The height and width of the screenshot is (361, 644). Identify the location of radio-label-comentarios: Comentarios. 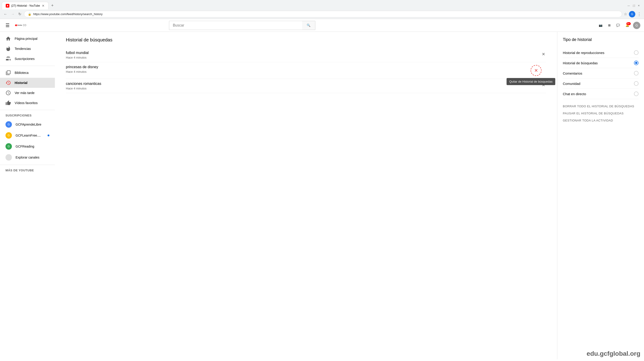
(572, 74).